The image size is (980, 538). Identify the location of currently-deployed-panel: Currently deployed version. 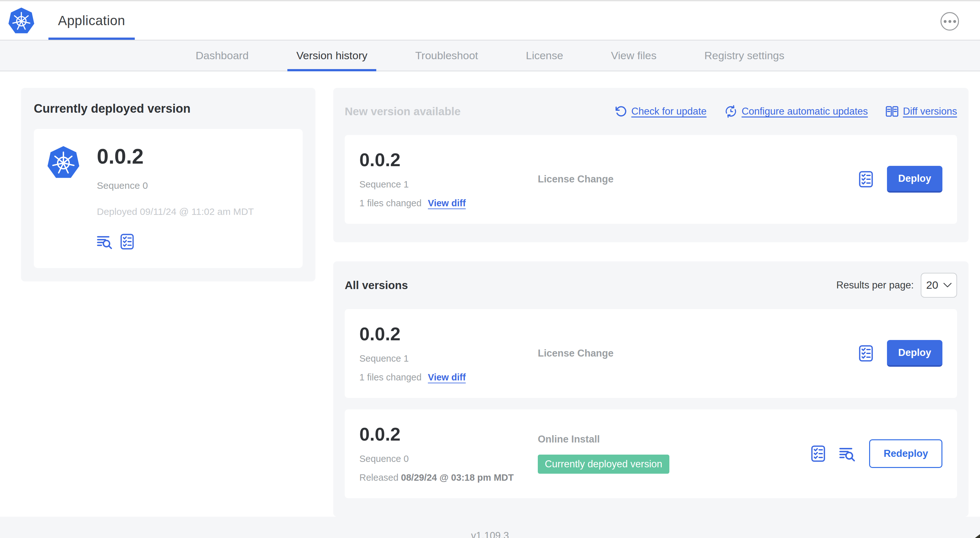
(168, 185).